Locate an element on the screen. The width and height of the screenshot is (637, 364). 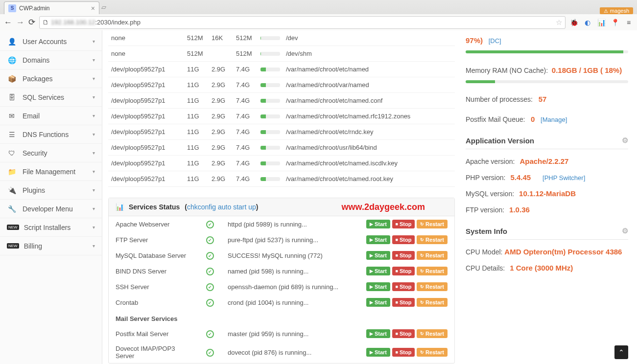
disk-avail: 512M is located at coordinates (245, 38).